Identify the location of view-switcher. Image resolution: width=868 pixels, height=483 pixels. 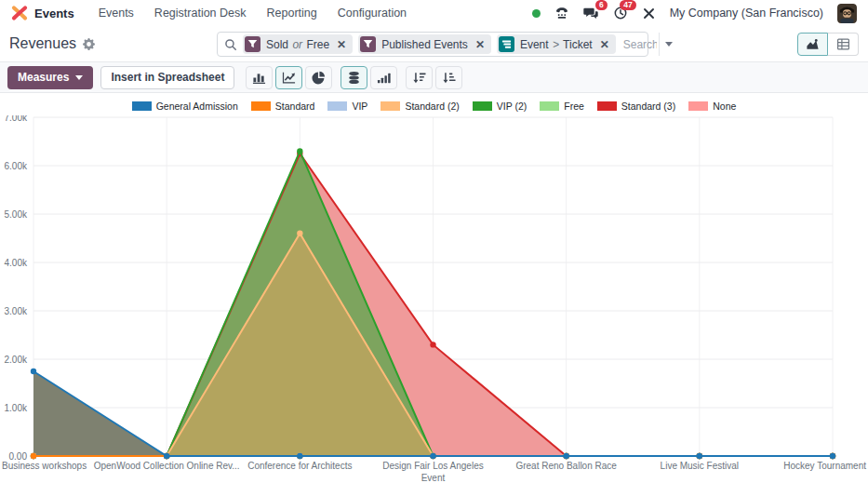
(828, 45).